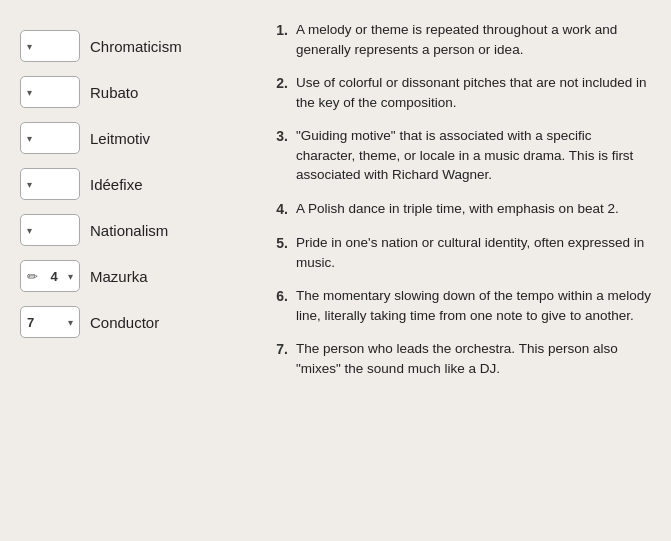  Describe the element at coordinates (474, 92) in the screenshot. I see `definition-text: Use of colorful or dissonant pitches tha…` at that location.